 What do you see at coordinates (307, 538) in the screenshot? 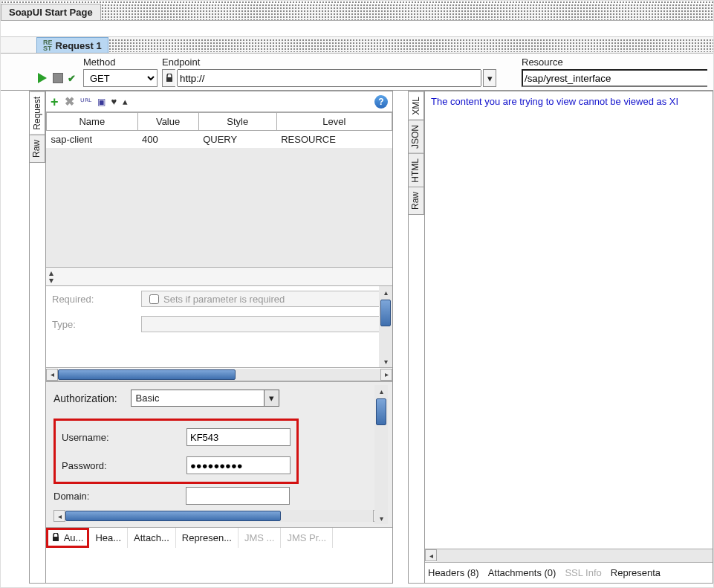
I see `btab-jms-properties: JMS Pr...` at bounding box center [307, 538].